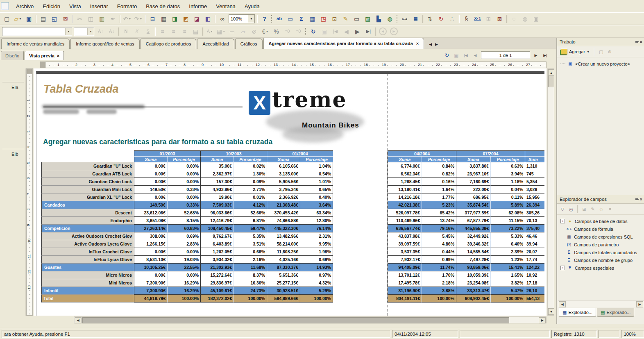 The height and width of the screenshot is (339, 644). I want to click on font-size-combo: ▼, so click(84, 32).